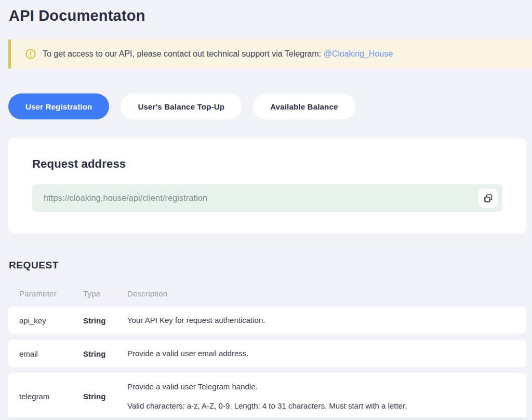 This screenshot has height=420, width=532. I want to click on parameter-description: Provide a valid user Telegram handle. Va…, so click(327, 397).